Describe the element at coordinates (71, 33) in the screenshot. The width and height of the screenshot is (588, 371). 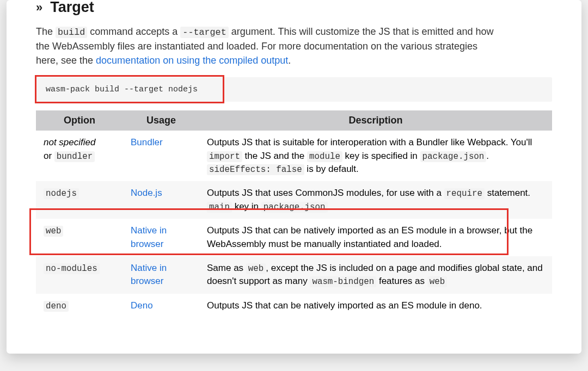
I see `code-build: build` at that location.